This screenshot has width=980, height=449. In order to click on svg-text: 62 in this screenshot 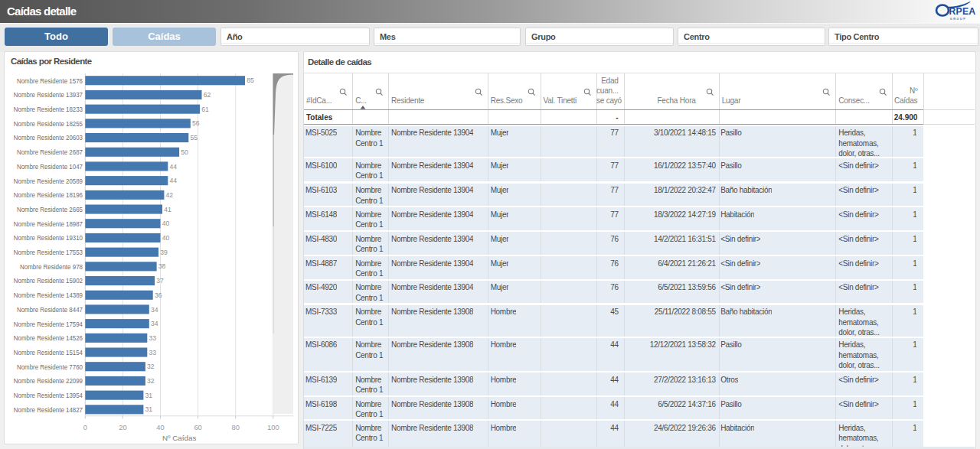, I will do `click(207, 95)`.